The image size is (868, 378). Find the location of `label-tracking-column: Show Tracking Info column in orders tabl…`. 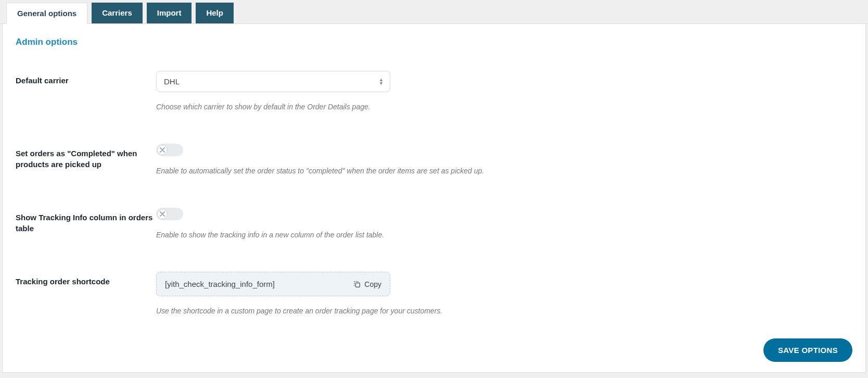

label-tracking-column: Show Tracking Info column in orders tabl… is located at coordinates (86, 221).